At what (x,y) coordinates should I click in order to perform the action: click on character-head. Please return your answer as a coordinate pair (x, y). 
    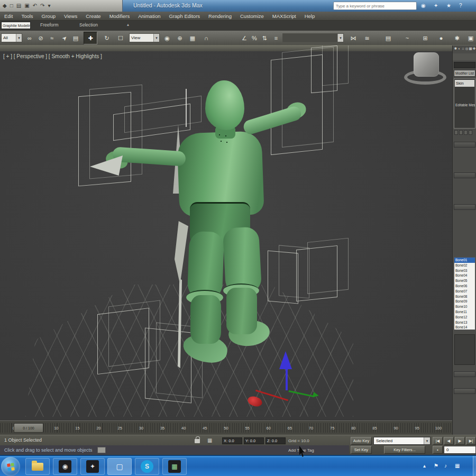
    Looking at the image, I should click on (225, 105).